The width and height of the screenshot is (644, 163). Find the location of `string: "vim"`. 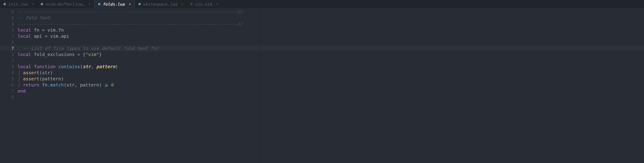

string: "vim" is located at coordinates (92, 54).